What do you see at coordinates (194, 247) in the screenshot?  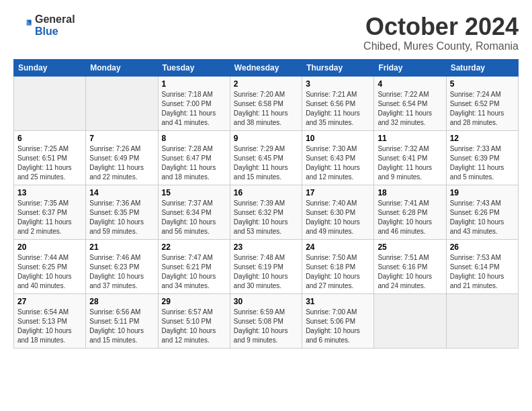 I see `day-number: 22` at bounding box center [194, 247].